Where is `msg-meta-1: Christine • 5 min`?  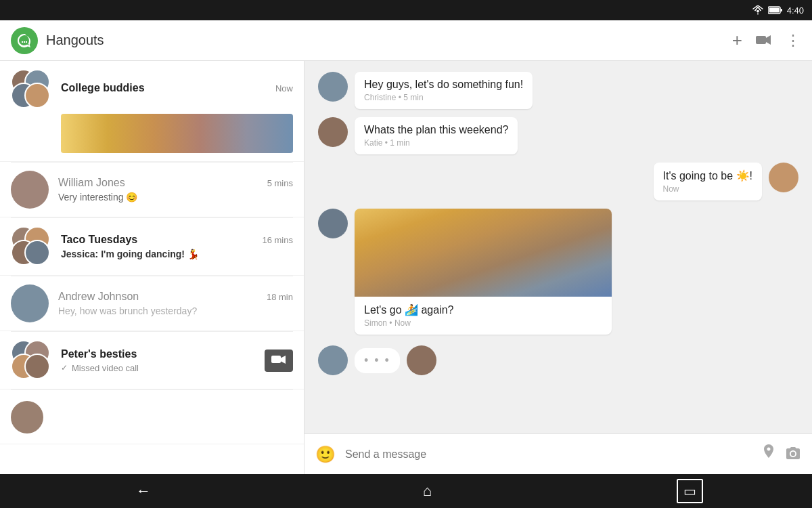 msg-meta-1: Christine • 5 min is located at coordinates (444, 98).